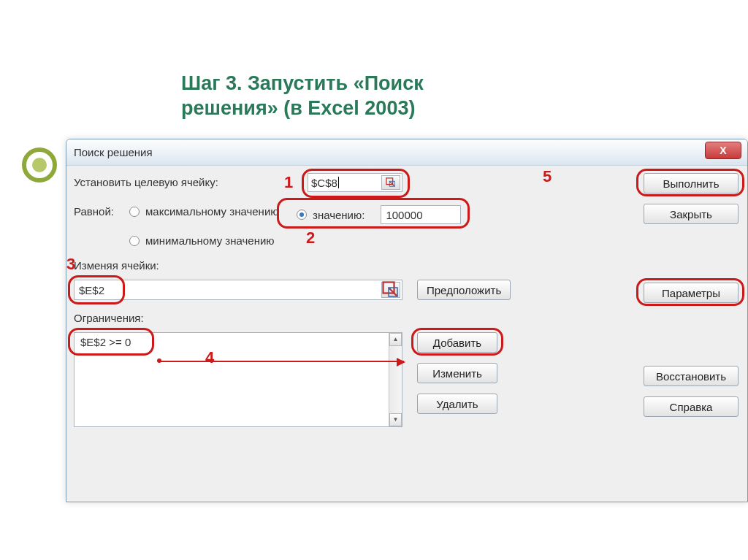  I want to click on solve-button: Выполнить, so click(691, 183).